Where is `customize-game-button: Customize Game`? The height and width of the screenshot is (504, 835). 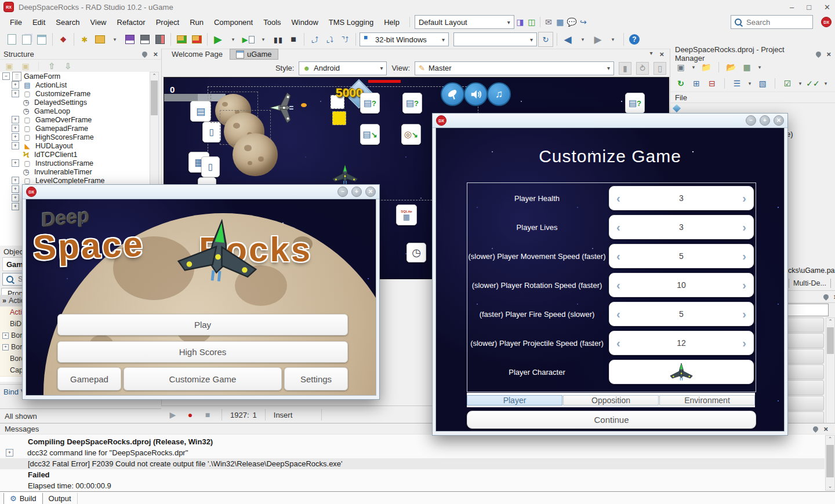 customize-game-button: Customize Game is located at coordinates (203, 379).